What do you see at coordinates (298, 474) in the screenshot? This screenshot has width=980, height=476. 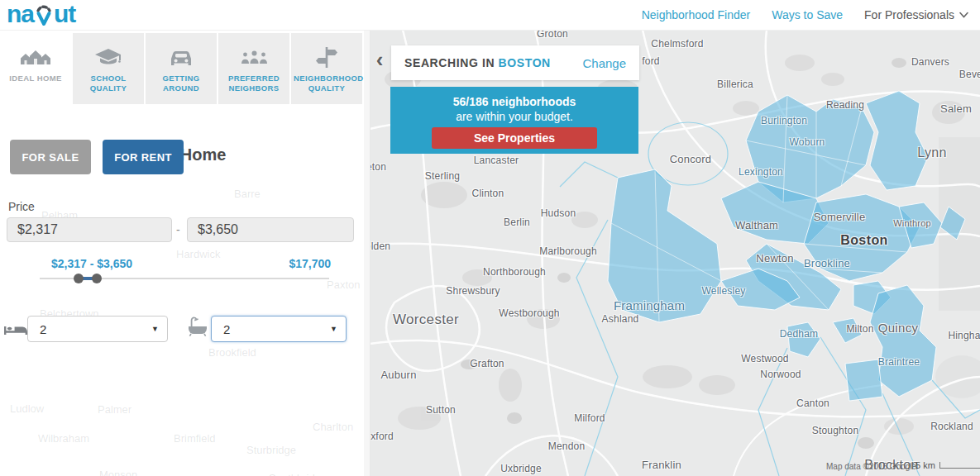 I see `faint-map-label: Southbridge` at bounding box center [298, 474].